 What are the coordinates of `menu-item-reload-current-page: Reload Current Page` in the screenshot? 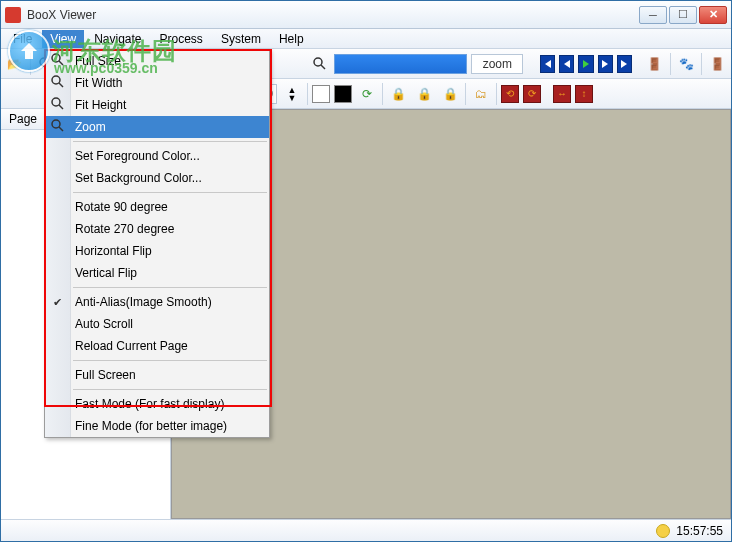 It's located at (157, 346).